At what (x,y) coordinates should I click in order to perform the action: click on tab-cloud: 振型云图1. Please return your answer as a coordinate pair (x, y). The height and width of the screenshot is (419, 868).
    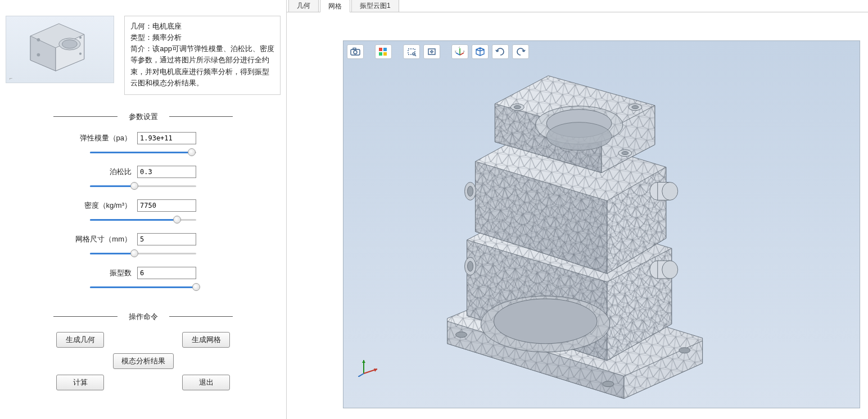
    Looking at the image, I should click on (376, 6).